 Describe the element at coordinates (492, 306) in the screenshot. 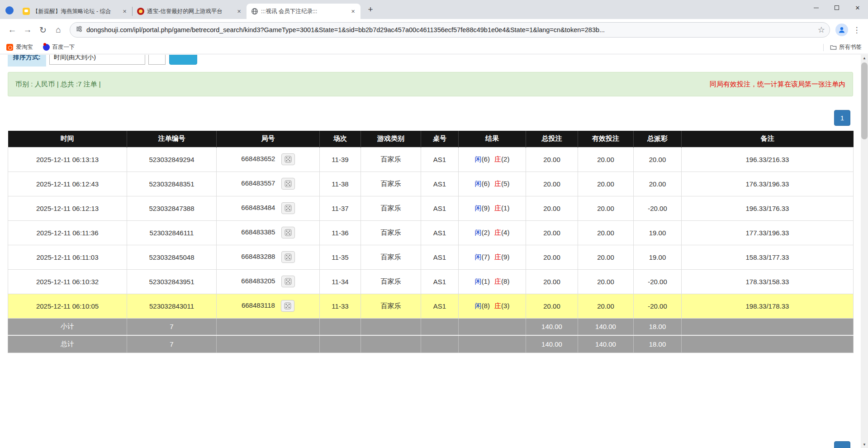

I see `cell-result: 闲(8) 庄(3)` at that location.